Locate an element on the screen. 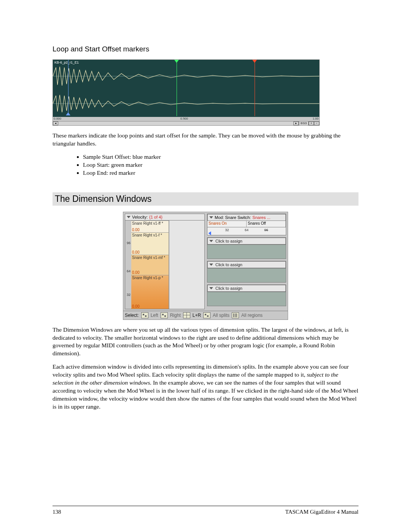 The width and height of the screenshot is (411, 532). page-footer: 138 TASCAM GigaEditor 4 Manual is located at coordinates (206, 512).